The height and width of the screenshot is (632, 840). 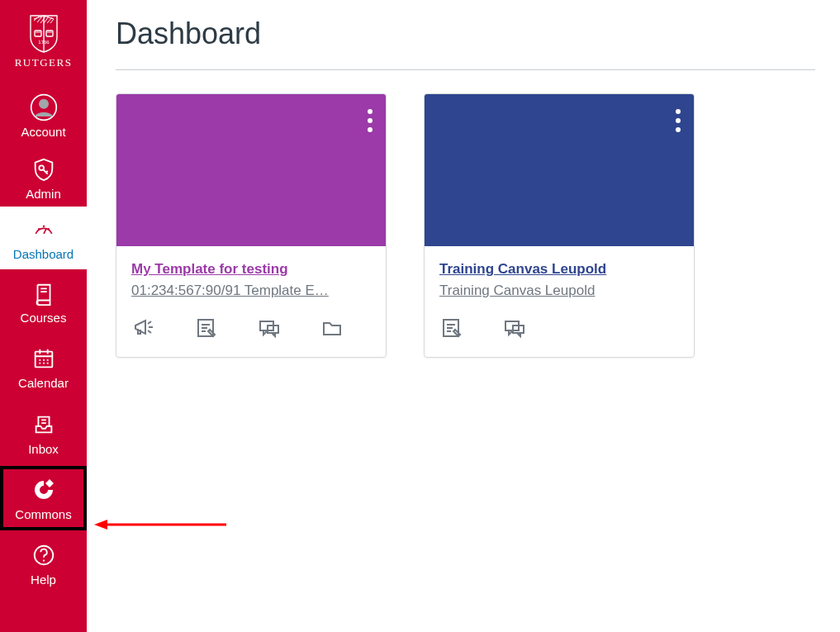 What do you see at coordinates (44, 425) in the screenshot?
I see `inbox-icon` at bounding box center [44, 425].